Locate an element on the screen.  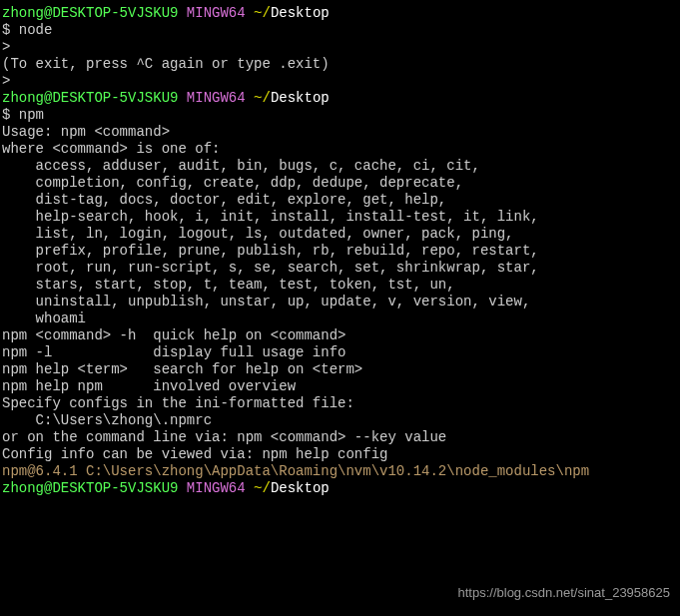
prompt-line-3: zhong@DESKTOP-5VJSKU9 MINGW64 ~/Desktop is located at coordinates (340, 489).